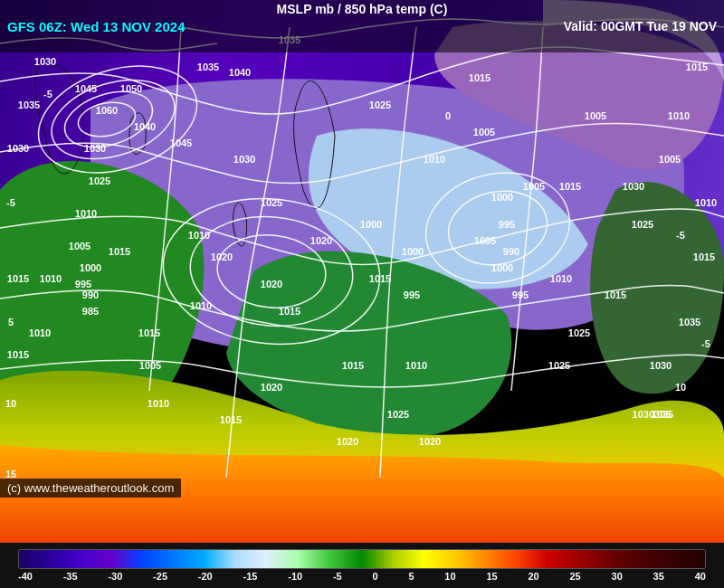 This screenshot has width=724, height=588. What do you see at coordinates (338, 576) in the screenshot?
I see `scale-label: -5` at bounding box center [338, 576].